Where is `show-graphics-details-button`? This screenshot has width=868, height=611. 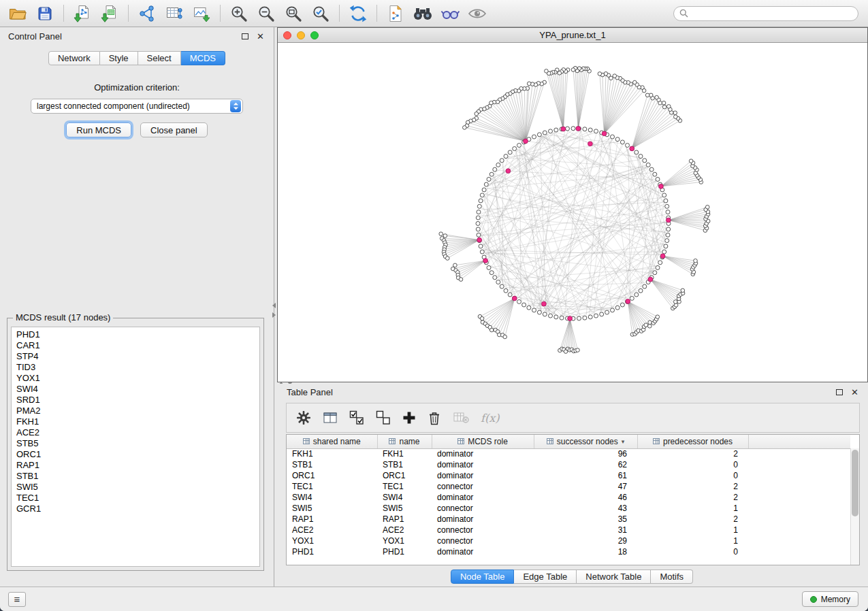 show-graphics-details-button is located at coordinates (477, 14).